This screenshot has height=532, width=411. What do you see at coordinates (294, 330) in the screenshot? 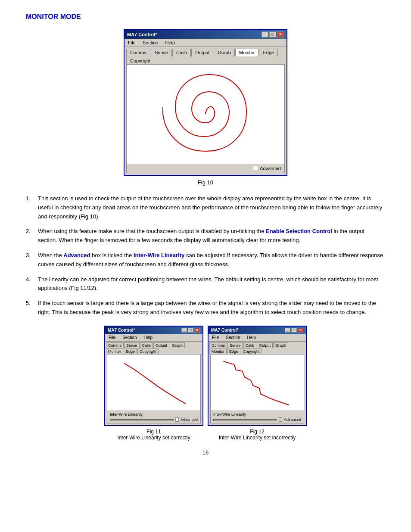
I see `dialog-12-buttons: _ □ ✕` at bounding box center [294, 330].